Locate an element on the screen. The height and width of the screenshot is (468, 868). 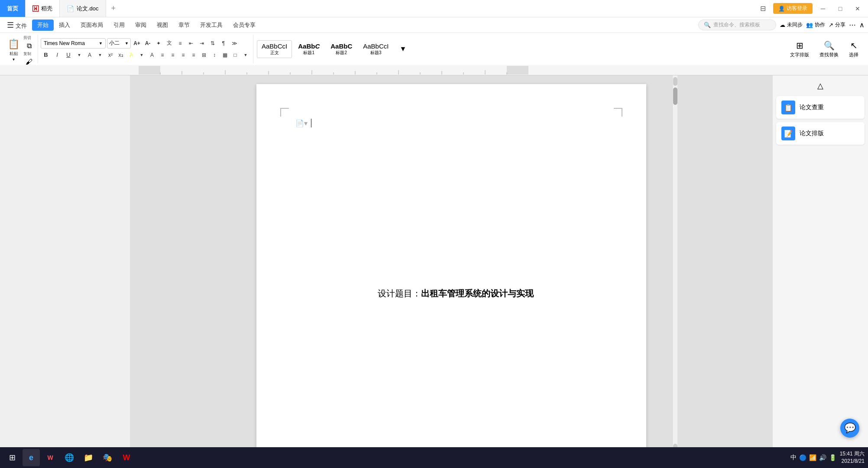
browser2-button: 🌐 is located at coordinates (69, 458).